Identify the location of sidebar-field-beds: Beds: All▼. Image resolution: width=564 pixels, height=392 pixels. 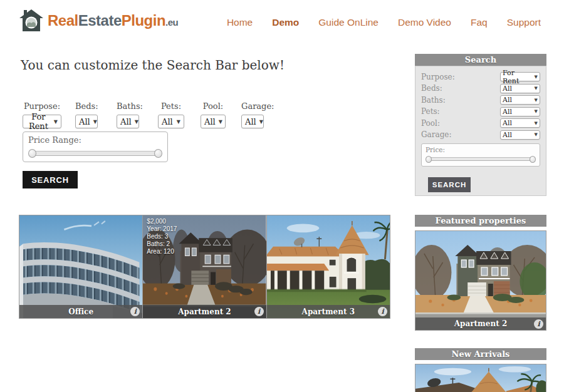
(481, 89).